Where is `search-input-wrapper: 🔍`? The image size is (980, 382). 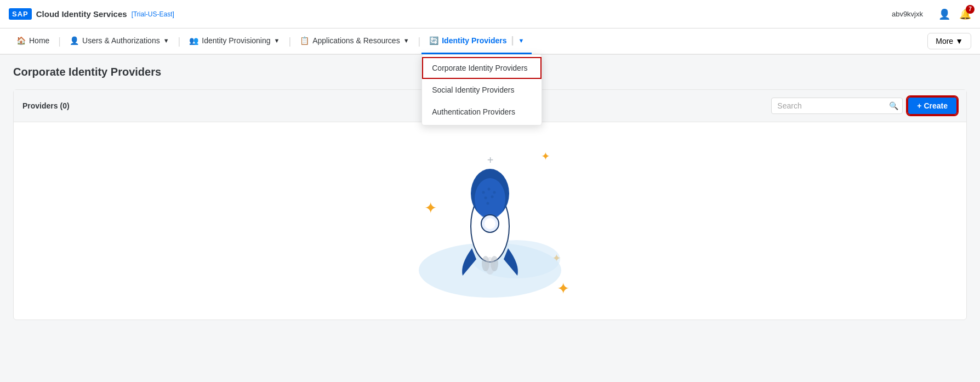 search-input-wrapper: 🔍 is located at coordinates (837, 106).